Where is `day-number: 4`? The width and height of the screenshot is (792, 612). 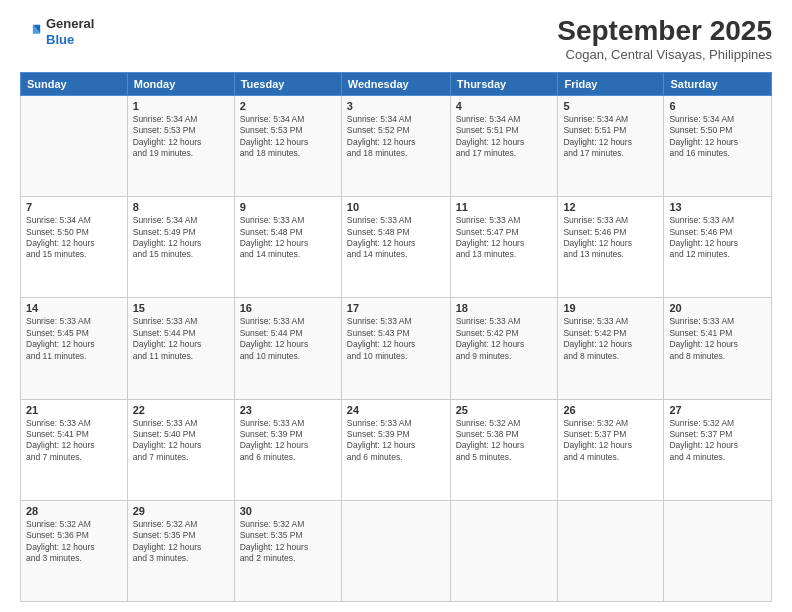
day-number: 4 is located at coordinates (504, 106).